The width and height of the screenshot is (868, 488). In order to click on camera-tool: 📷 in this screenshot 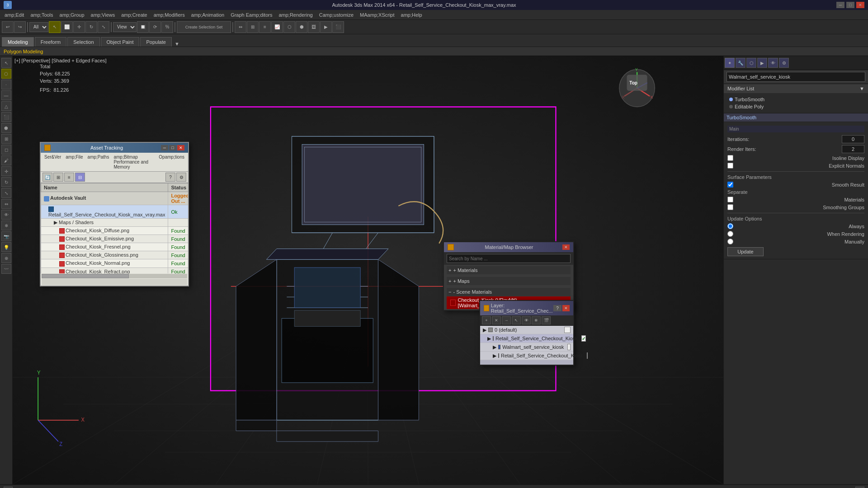, I will do `click(6, 236)`.